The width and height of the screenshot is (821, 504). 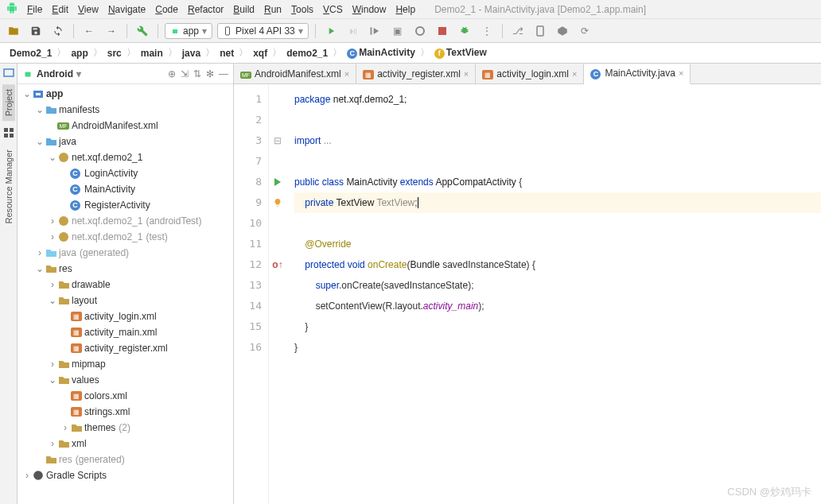 I want to click on tree-node: ⌄app, so click(x=126, y=94).